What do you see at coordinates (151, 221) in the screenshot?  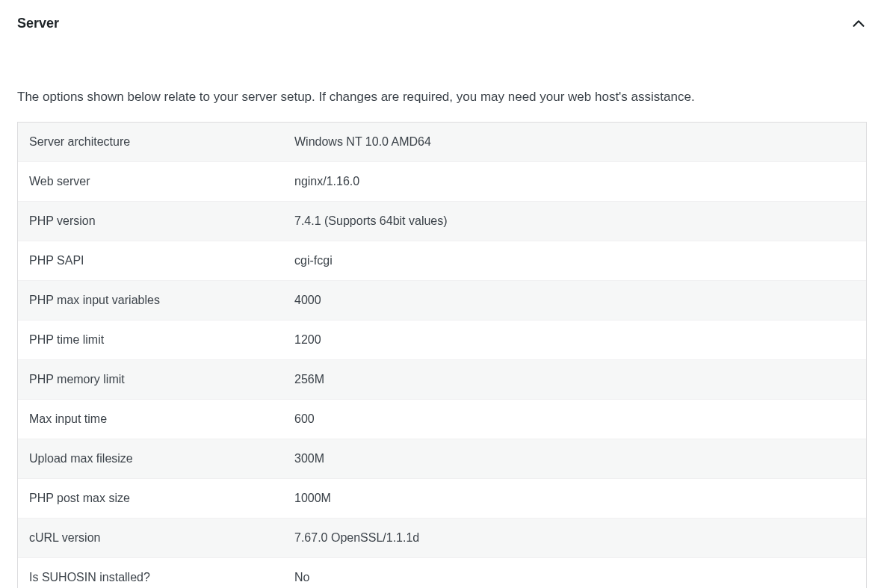 I see `info-label: PHP version` at bounding box center [151, 221].